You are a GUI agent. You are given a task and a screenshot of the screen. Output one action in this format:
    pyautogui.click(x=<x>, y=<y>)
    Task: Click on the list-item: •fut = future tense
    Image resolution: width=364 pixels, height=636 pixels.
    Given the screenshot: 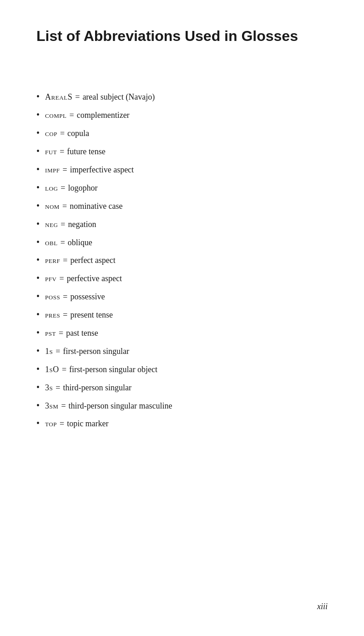 What is the action you would take?
    pyautogui.click(x=182, y=151)
    